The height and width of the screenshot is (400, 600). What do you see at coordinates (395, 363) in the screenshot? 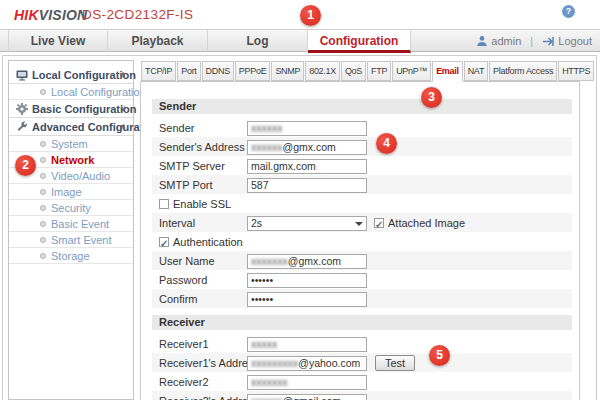
I see `test-button: Test` at bounding box center [395, 363].